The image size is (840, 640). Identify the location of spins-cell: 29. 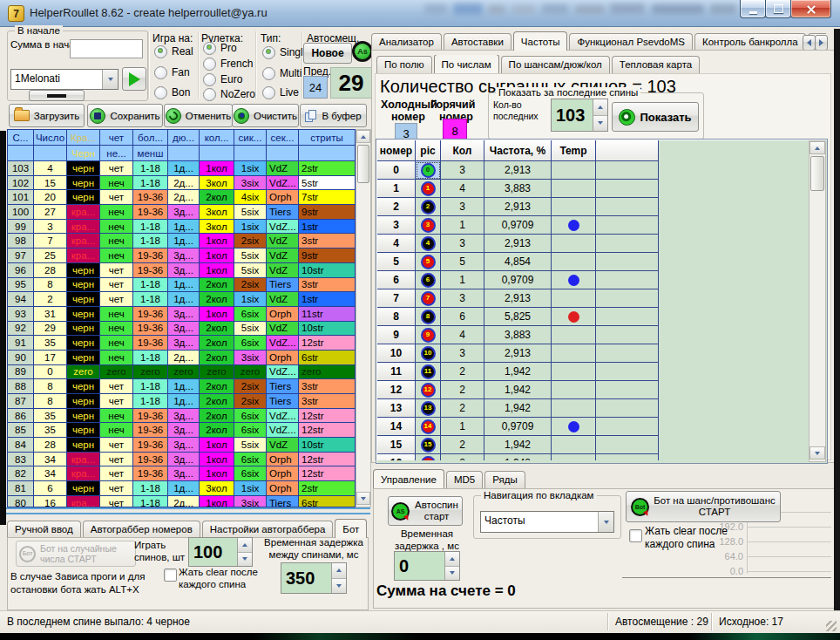
(51, 330).